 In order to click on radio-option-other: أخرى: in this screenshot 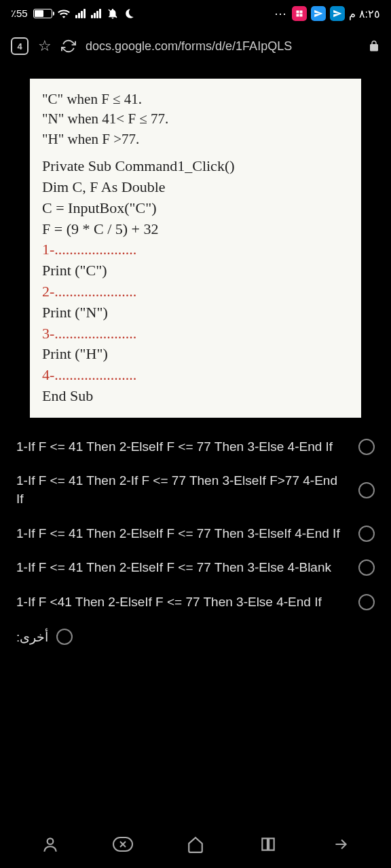, I will do `click(196, 637)`.